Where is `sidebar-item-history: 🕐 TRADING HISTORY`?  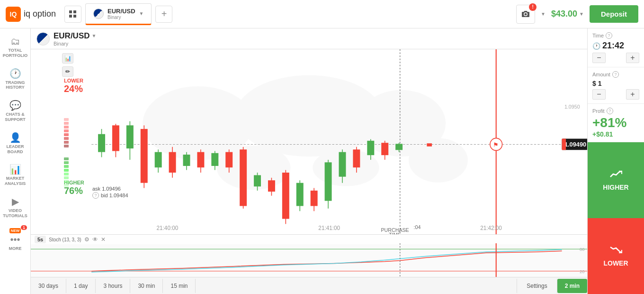
sidebar-item-history: 🕐 TRADING HISTORY is located at coordinates (15, 79).